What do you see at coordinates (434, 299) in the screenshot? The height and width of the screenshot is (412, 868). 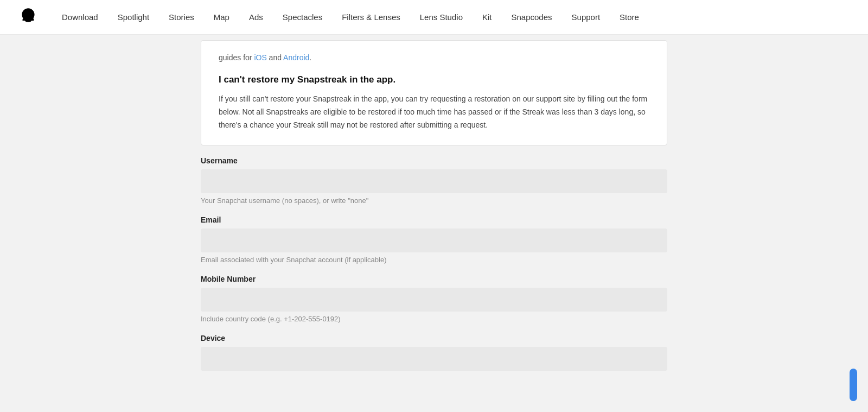 I see `mobile-group: Mobile Number Include country code (e.g.…` at bounding box center [434, 299].